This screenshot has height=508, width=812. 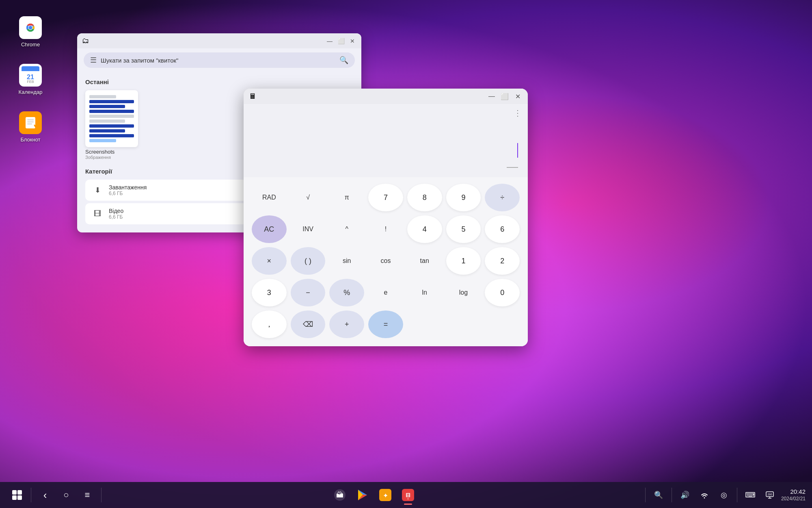 What do you see at coordinates (31, 92) in the screenshot?
I see `calendar-icon-label: Календар` at bounding box center [31, 92].